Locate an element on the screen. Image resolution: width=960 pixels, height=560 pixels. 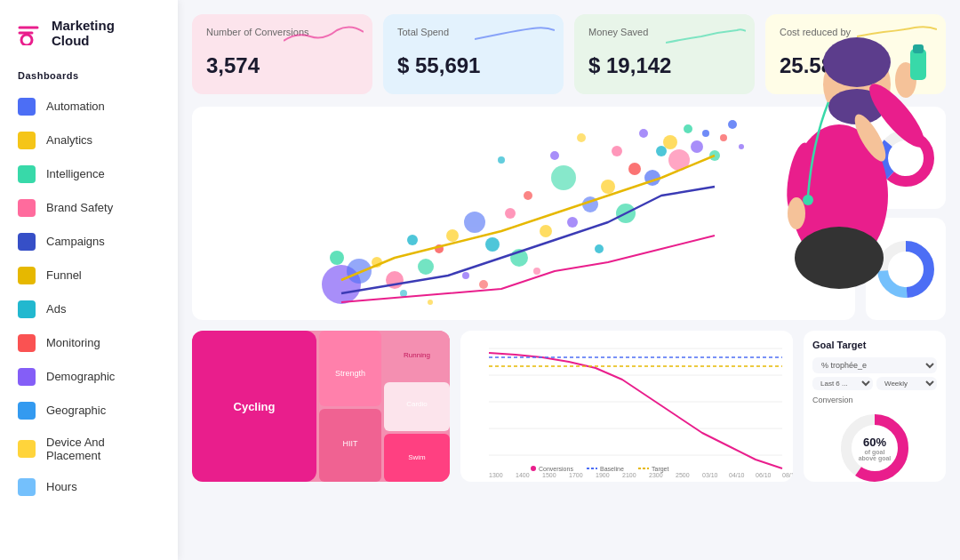
svg-text: Cycling is located at coordinates (254, 407).